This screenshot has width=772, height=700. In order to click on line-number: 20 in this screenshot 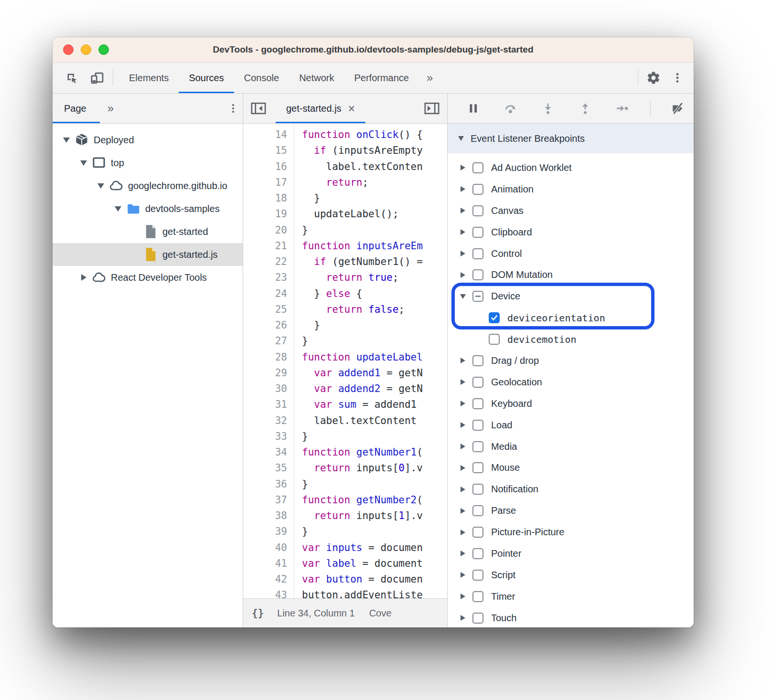, I will do `click(265, 230)`.